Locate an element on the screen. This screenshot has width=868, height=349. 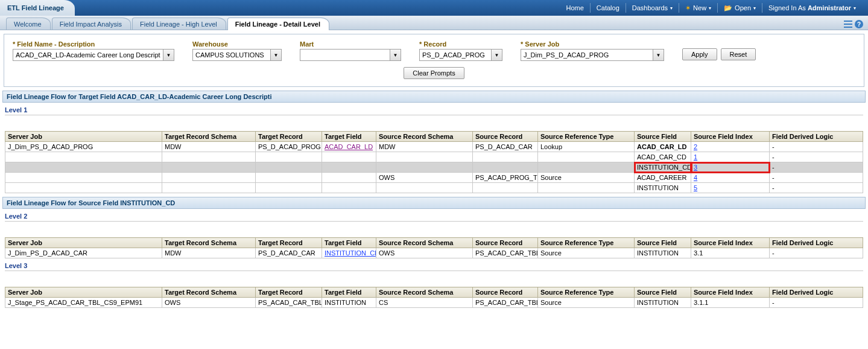
cell: 1 is located at coordinates (730, 157).